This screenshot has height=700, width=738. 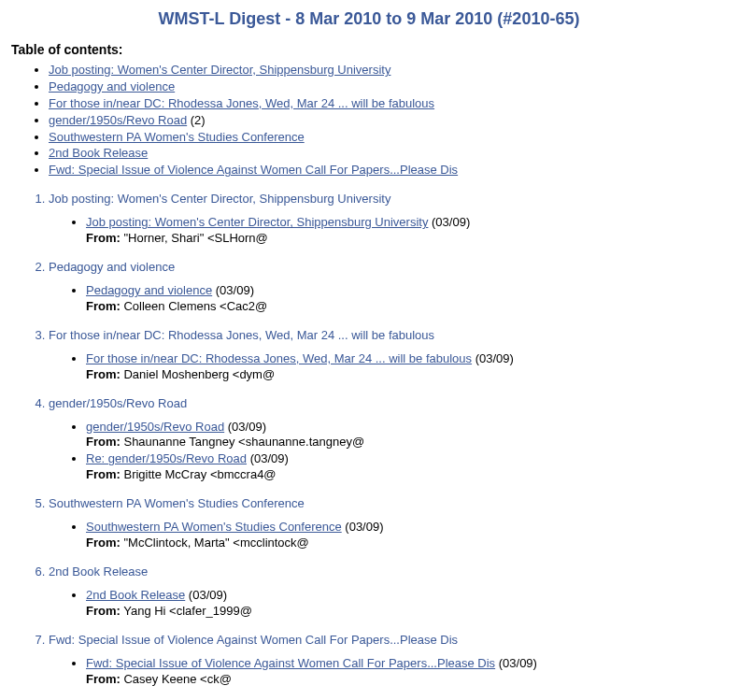 I want to click on section-item: 2nd Book Release2nd Book Release (03/09)…, so click(x=388, y=593).